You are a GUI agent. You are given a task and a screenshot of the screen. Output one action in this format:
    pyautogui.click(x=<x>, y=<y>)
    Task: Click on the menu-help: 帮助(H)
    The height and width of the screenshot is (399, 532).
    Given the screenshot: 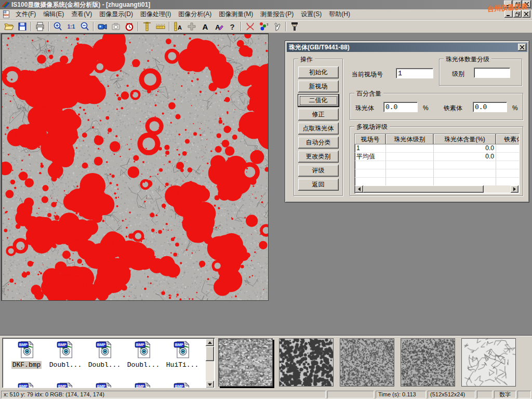 What is the action you would take?
    pyautogui.click(x=340, y=15)
    